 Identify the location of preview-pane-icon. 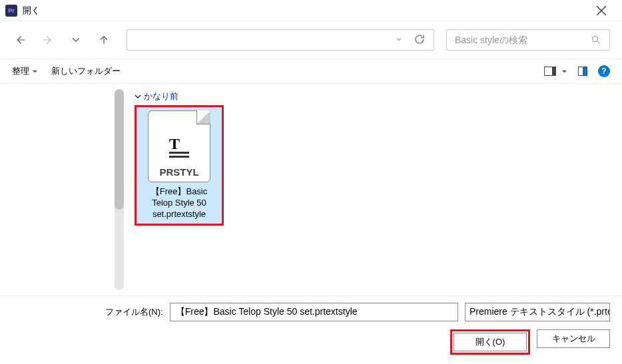
(583, 71).